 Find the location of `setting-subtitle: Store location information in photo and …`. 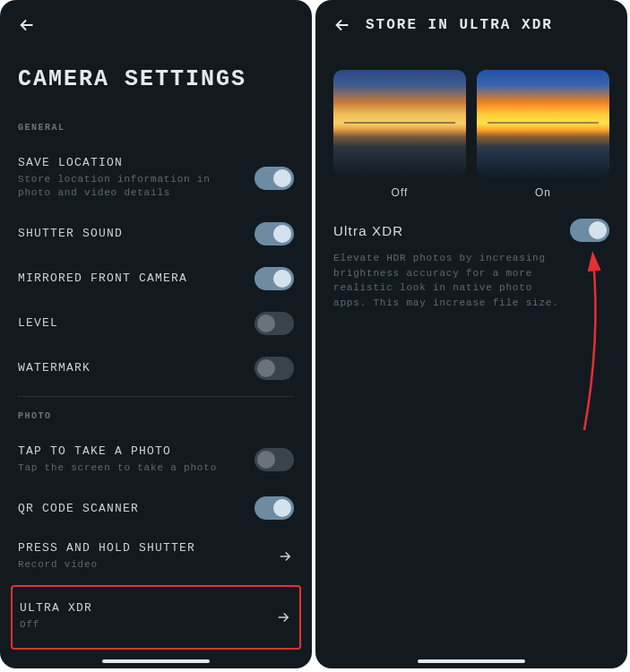

setting-subtitle: Store location information in photo and … is located at coordinates (131, 186).